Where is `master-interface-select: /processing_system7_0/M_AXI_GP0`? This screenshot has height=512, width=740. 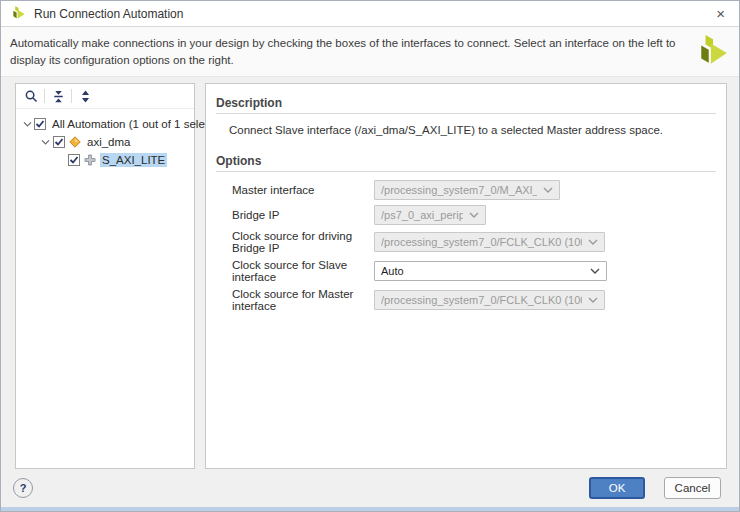
master-interface-select: /processing_system7_0/M_AXI_GP0 is located at coordinates (467, 190).